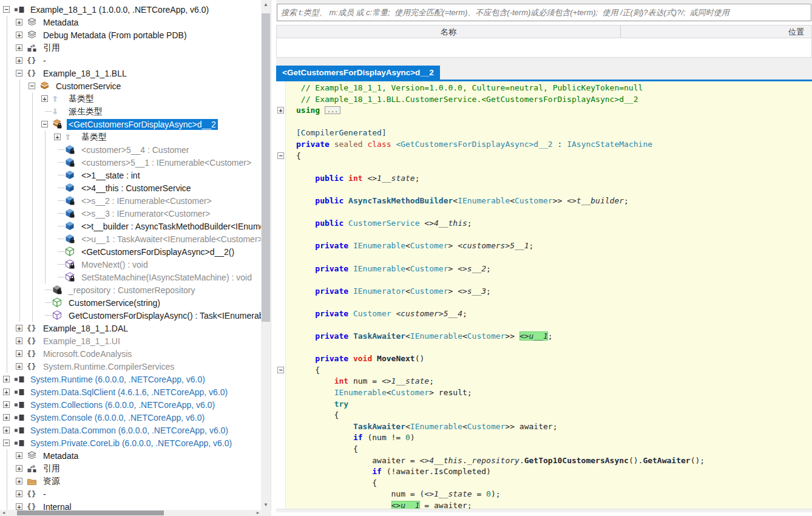 This screenshot has width=812, height=516. What do you see at coordinates (487, 336) in the screenshot?
I see `code-token: Customer` at bounding box center [487, 336].